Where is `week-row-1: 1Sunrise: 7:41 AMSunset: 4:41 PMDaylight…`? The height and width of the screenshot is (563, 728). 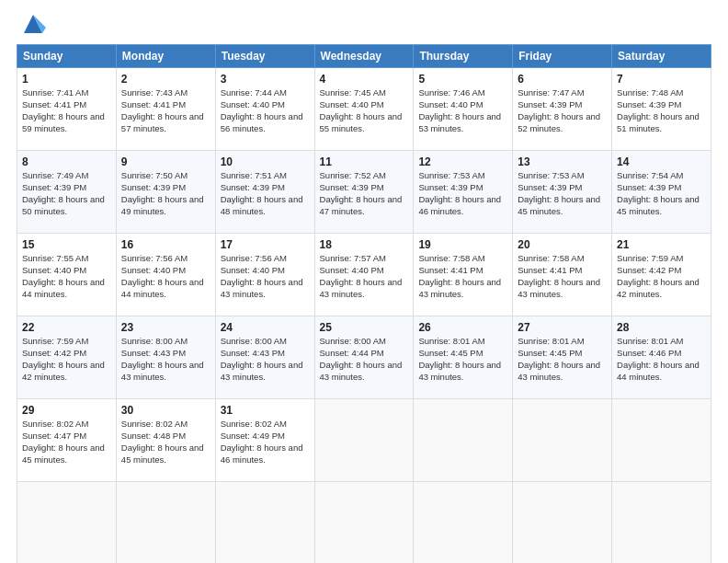 week-row-1: 1Sunrise: 7:41 AMSunset: 4:41 PMDaylight… is located at coordinates (364, 109).